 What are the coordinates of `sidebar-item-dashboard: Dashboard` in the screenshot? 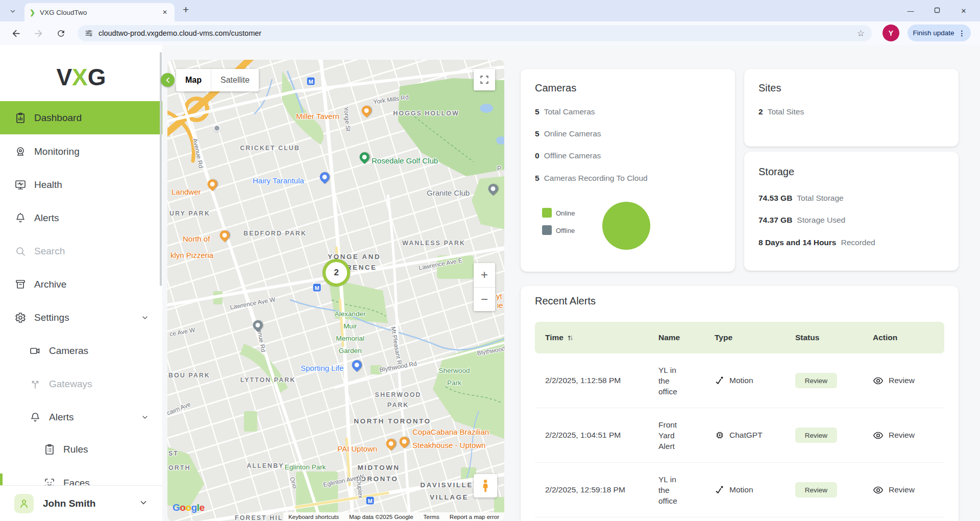 It's located at (81, 117).